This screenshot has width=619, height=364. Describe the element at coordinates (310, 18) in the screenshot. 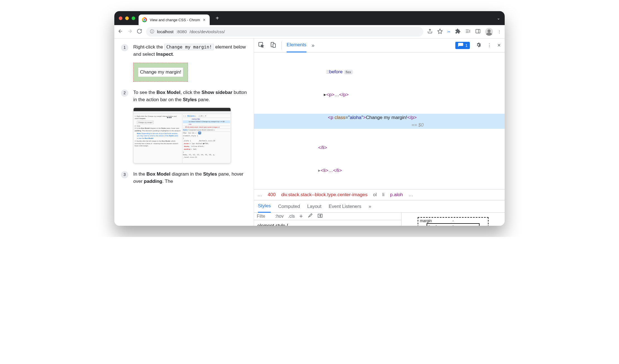

I see `tab-strip: View and change CSS - Chrom ✕ + ⌄` at that location.